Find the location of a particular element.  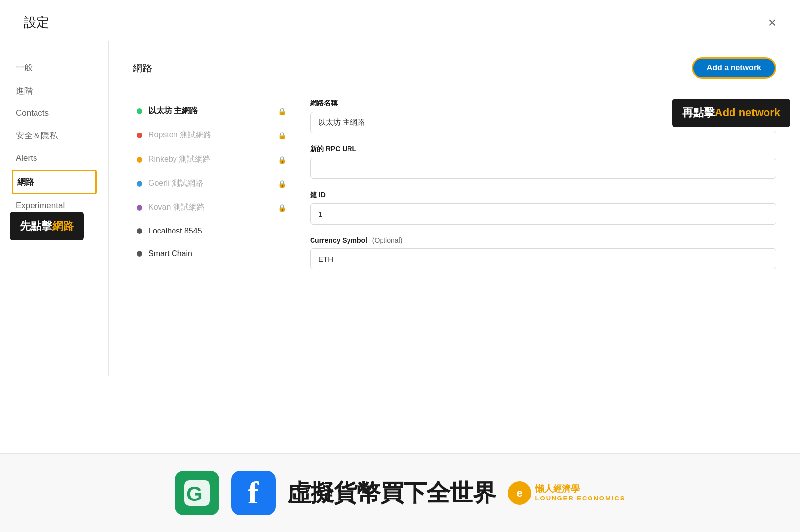

currency-label: Currency Symbol (Optional) is located at coordinates (543, 240).